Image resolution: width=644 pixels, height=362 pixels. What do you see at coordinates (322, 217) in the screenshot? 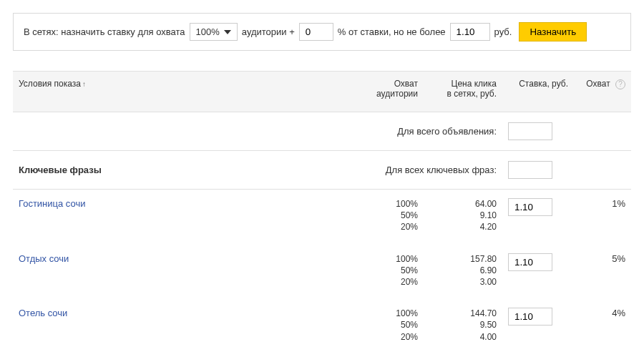
I see `table-row: Гостиница сочи 100% 50% 20% 64.00 9.10 4…` at bounding box center [322, 217].